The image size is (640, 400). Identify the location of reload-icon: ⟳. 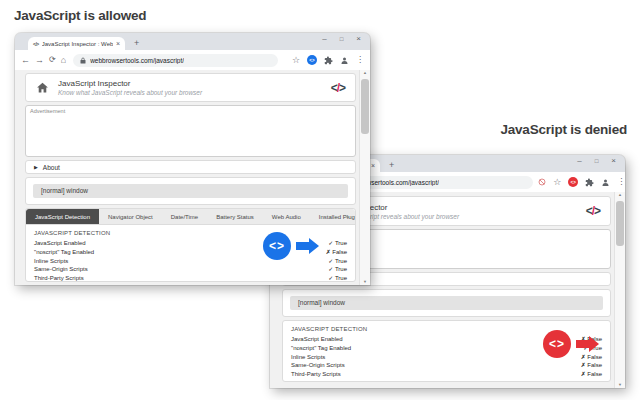
(52, 60).